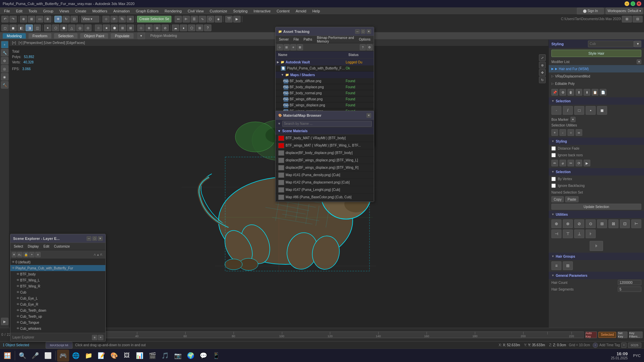 This screenshot has width=644, height=362. I want to click on paste-sel-btn: Paste, so click(572, 199).